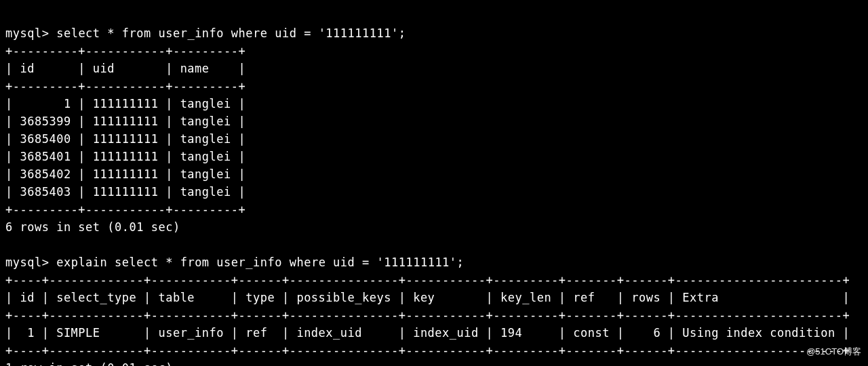  I want to click on query2-summary: 1 row in set (0.01 sec), so click(90, 363).